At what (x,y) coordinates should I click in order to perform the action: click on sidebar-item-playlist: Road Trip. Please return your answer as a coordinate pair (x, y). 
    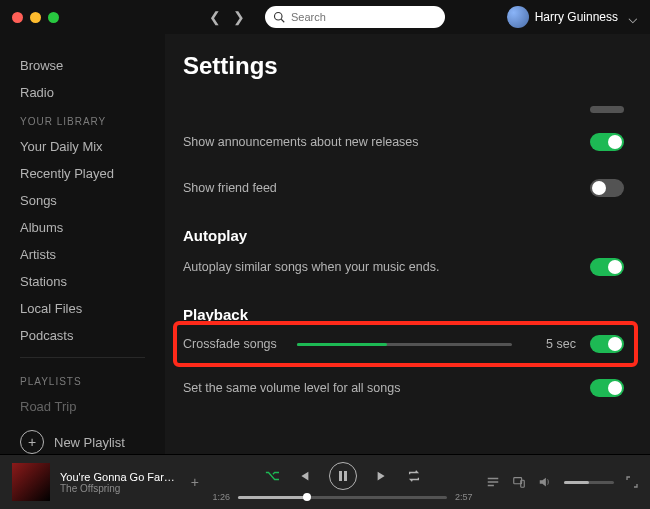
    Looking at the image, I should click on (82, 406).